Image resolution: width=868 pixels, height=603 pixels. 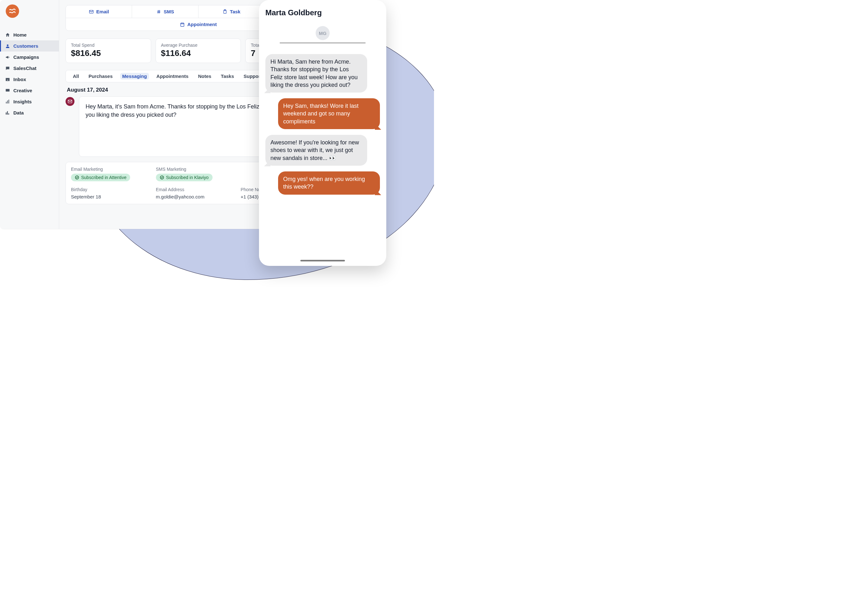 I want to click on user-icon, so click(x=8, y=46).